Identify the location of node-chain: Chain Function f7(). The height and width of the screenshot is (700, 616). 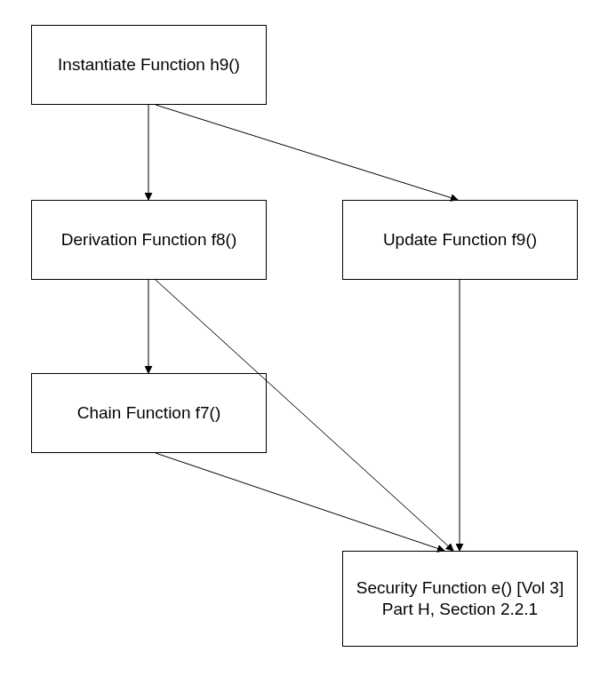
(149, 413).